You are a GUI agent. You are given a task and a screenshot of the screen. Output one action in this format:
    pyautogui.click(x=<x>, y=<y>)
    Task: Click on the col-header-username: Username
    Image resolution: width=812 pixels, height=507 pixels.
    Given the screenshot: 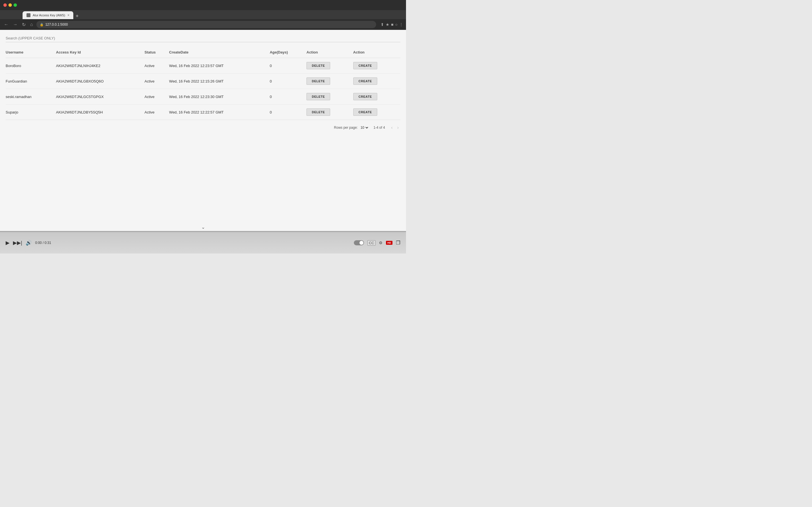 What is the action you would take?
    pyautogui.click(x=31, y=53)
    